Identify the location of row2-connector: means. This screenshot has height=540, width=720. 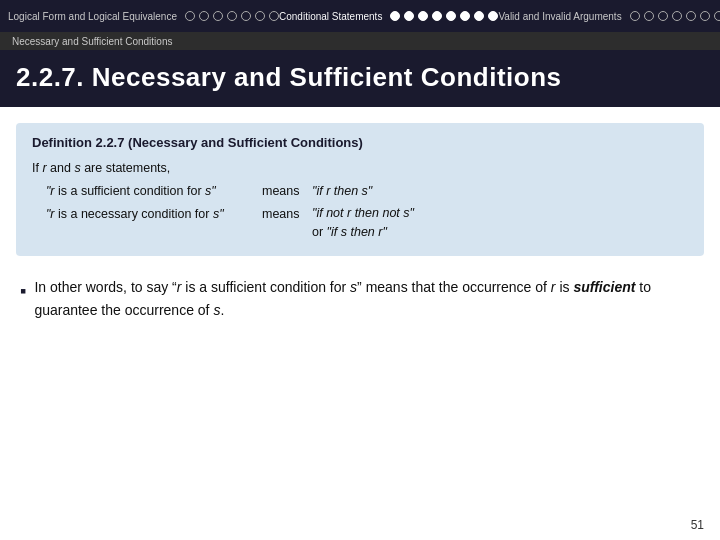
(287, 214).